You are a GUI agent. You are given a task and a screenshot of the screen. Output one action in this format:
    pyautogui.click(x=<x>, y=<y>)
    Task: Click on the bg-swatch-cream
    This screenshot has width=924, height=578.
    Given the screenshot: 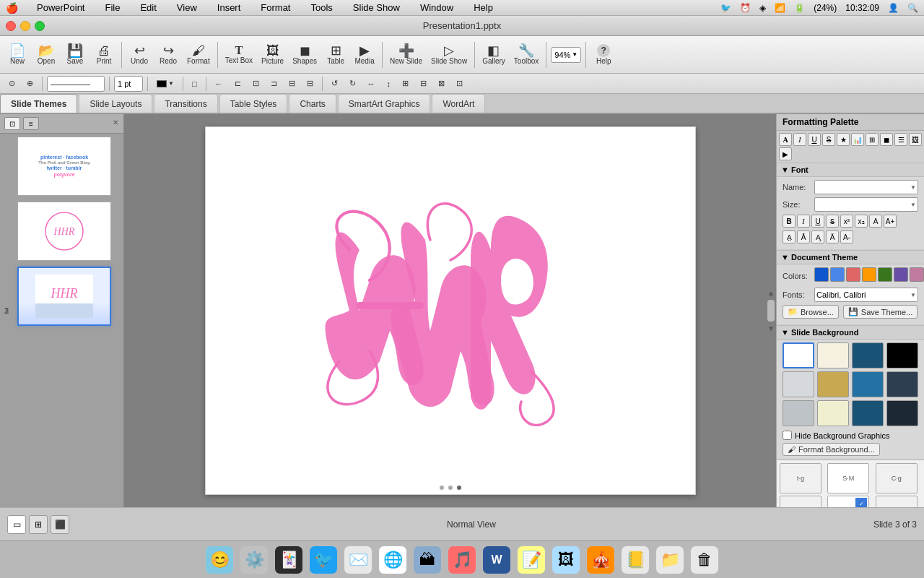 What is the action you would take?
    pyautogui.click(x=833, y=355)
    